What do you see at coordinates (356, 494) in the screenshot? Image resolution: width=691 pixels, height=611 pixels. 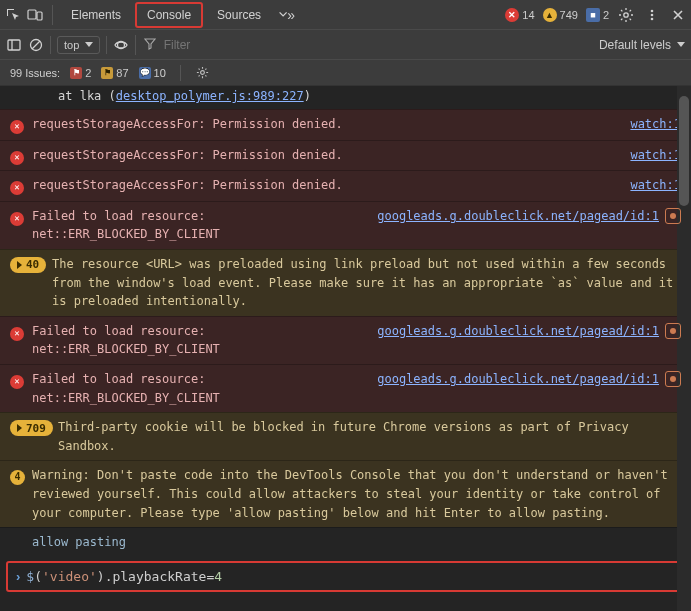 I see `log-message: Warning: Don't paste code into the DevTo…` at bounding box center [356, 494].